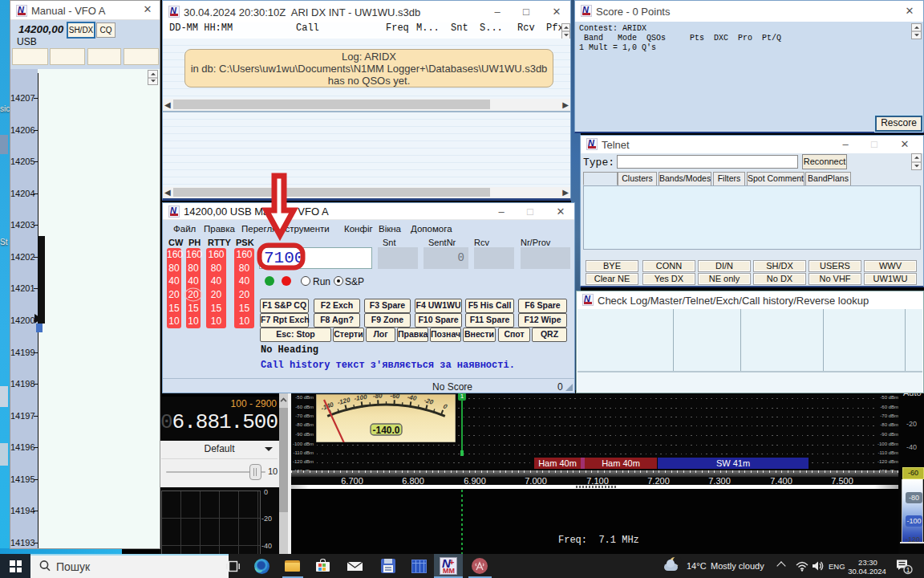  What do you see at coordinates (908, 570) in the screenshot?
I see `svg-text: 1` at bounding box center [908, 570].